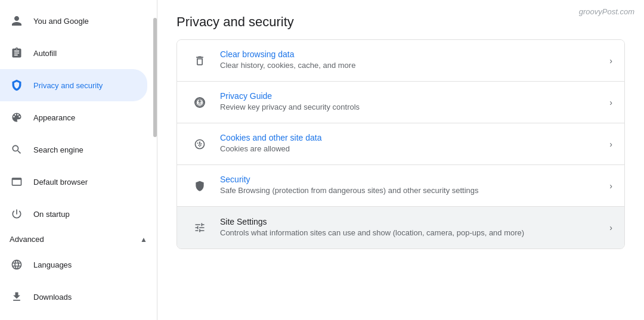 This screenshot has height=320, width=644. What do you see at coordinates (74, 21) in the screenshot?
I see `sidebar-item-you-and-google: You and Google` at bounding box center [74, 21].